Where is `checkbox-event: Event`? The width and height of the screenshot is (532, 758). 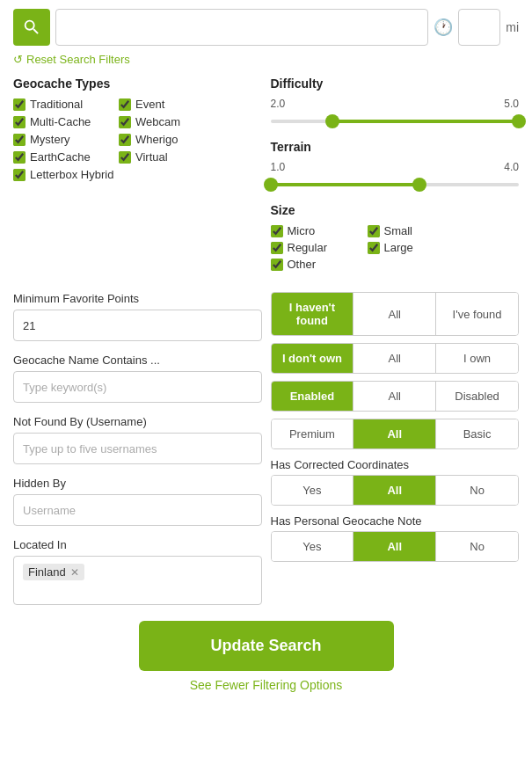
checkbox-event: Event is located at coordinates (163, 104).